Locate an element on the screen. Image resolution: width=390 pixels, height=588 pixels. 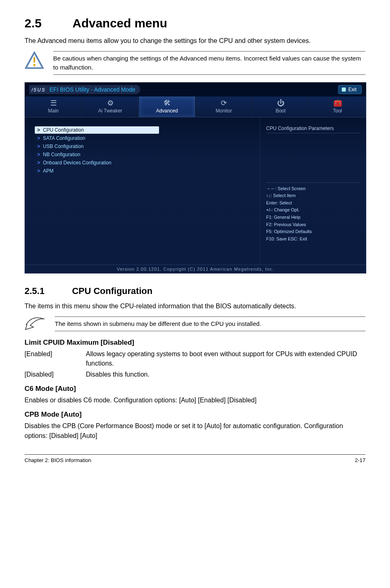
option-row: [Enabled] Allows legacy operating system… is located at coordinates (195, 359).